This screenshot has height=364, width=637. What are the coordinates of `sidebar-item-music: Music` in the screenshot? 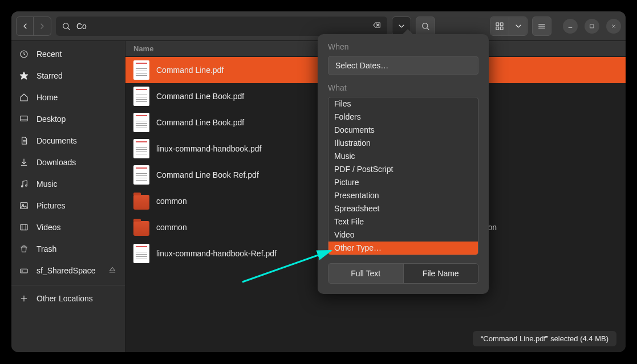 It's located at (68, 184).